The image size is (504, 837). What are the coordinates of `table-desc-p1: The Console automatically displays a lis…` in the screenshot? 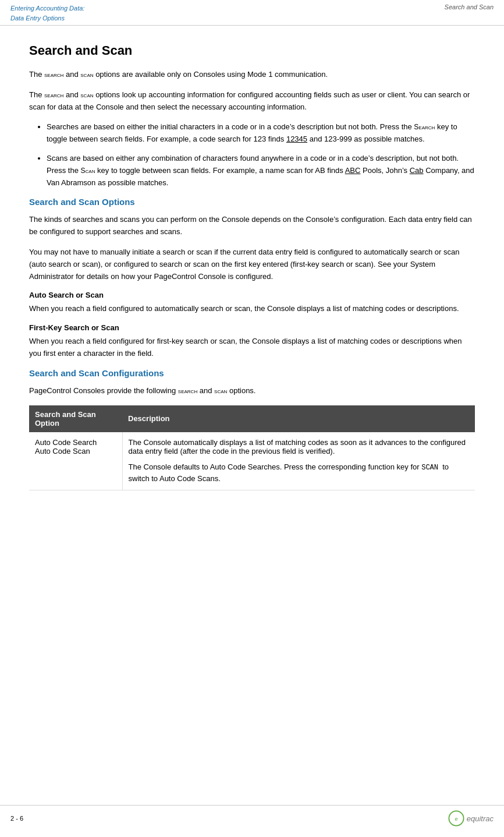 It's located at (297, 447).